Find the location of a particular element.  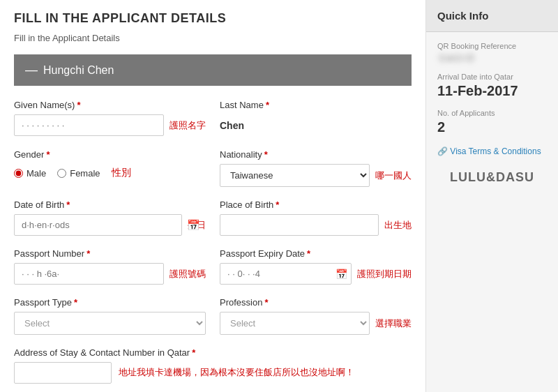

passport-type-group: Passport Type * Select Regular Diplomati… is located at coordinates (110, 316).